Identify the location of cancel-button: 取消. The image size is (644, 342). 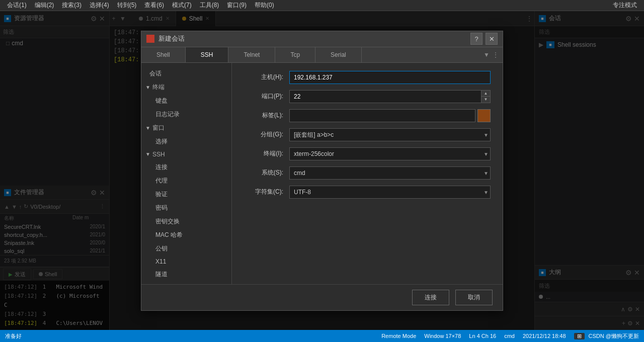
(474, 298).